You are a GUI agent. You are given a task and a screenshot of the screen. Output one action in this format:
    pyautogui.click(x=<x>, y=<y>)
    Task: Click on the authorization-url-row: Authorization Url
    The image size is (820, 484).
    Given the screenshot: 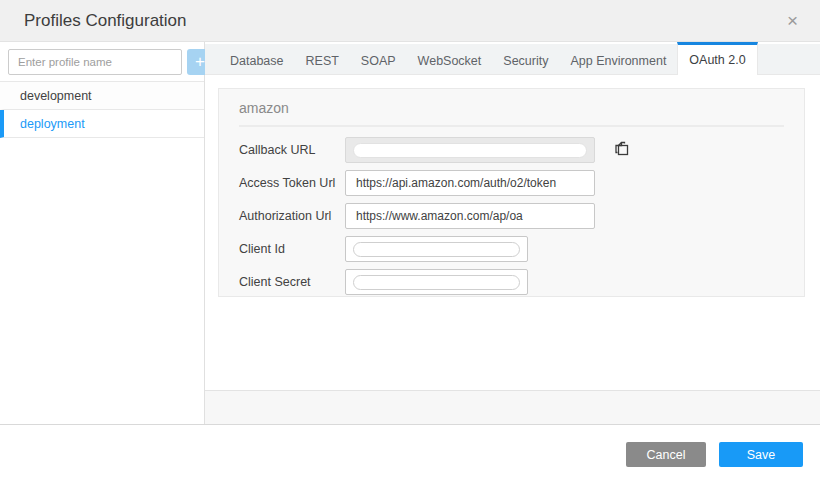 What is the action you would take?
    pyautogui.click(x=512, y=216)
    